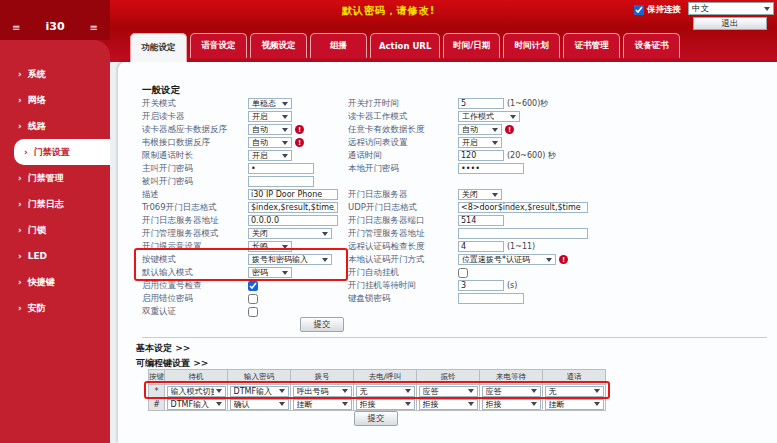 The height and width of the screenshot is (443, 777). I want to click on form-row: 读卡器感应卡数据反序自动!任意卡有效数据长度自动!, so click(456, 130).